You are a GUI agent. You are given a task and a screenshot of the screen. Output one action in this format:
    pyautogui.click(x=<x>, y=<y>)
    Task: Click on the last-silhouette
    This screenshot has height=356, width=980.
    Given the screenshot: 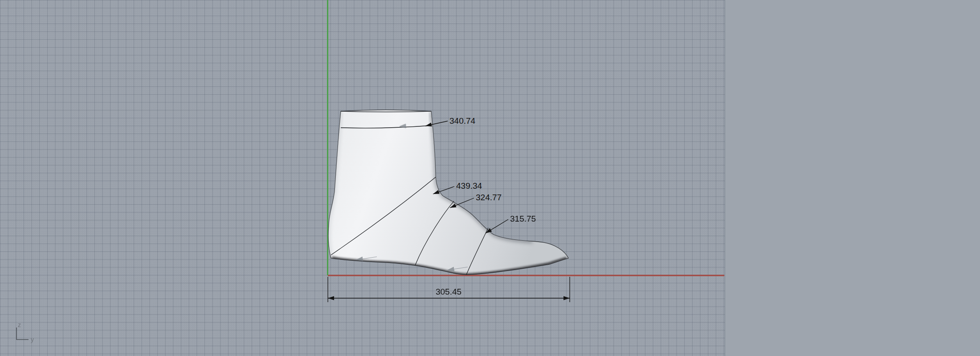 What is the action you would take?
    pyautogui.click(x=448, y=192)
    